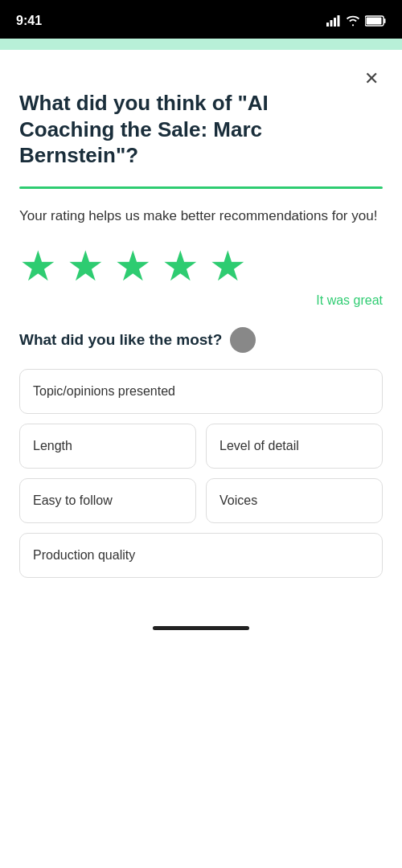 The width and height of the screenshot is (402, 868). I want to click on status-icons, so click(356, 21).